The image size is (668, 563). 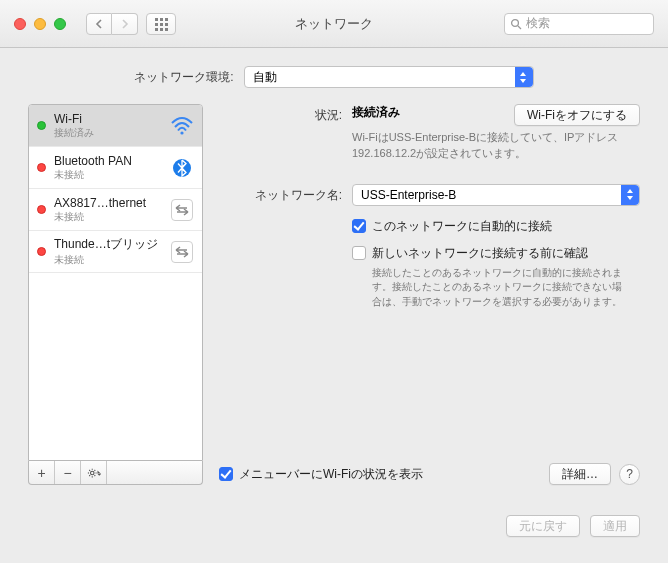 I want to click on titlebar: ネットワーク 検索, so click(x=334, y=24).